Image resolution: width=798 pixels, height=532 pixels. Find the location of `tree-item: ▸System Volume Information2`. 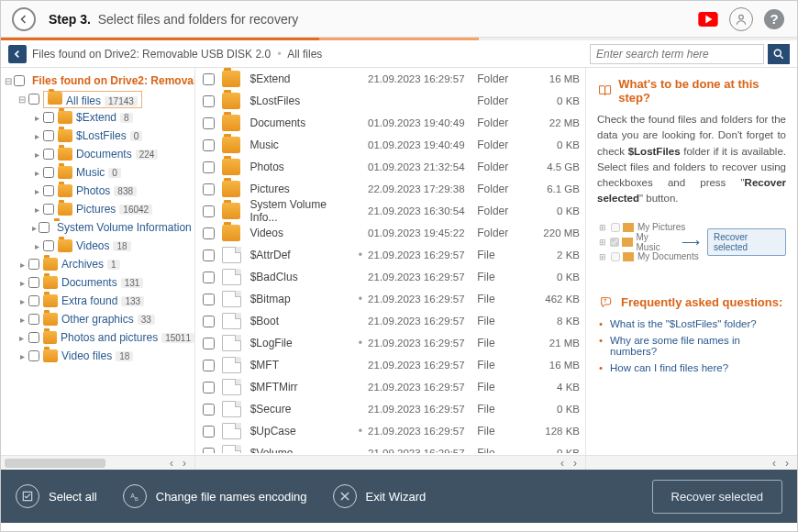

tree-item: ▸System Volume Information2 is located at coordinates (97, 227).